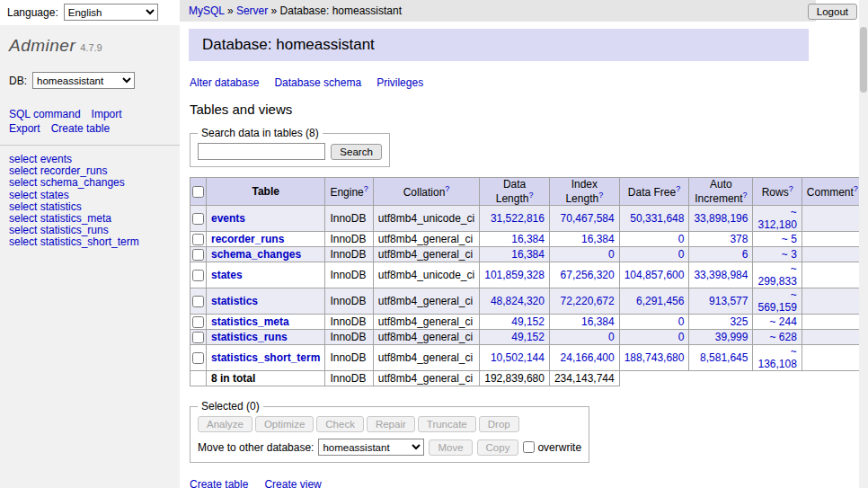  Describe the element at coordinates (525, 83) in the screenshot. I see `db-action-links: Alter databaseDatabase schemaPrivileges` at that location.